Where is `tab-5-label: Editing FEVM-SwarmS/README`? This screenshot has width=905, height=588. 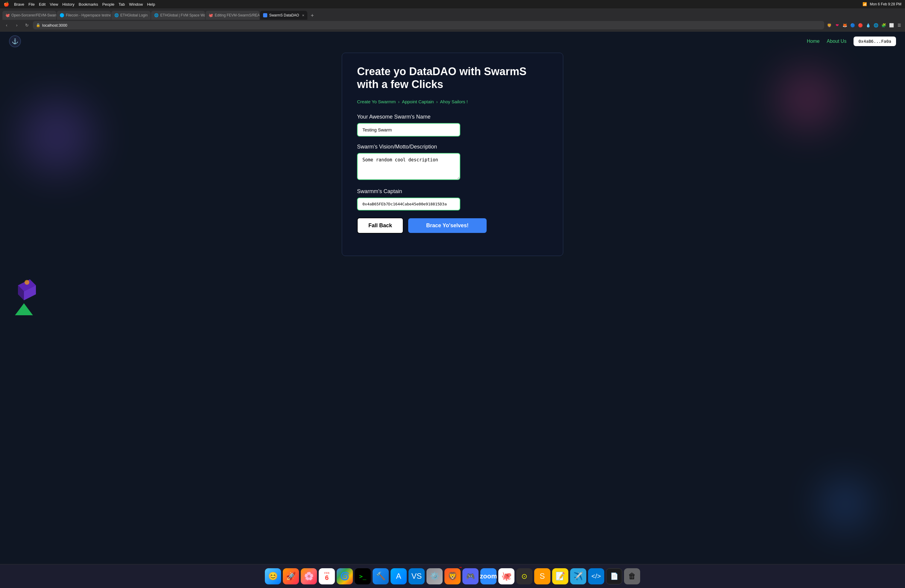 tab-5-label: Editing FEVM-SwarmS/README is located at coordinates (237, 15).